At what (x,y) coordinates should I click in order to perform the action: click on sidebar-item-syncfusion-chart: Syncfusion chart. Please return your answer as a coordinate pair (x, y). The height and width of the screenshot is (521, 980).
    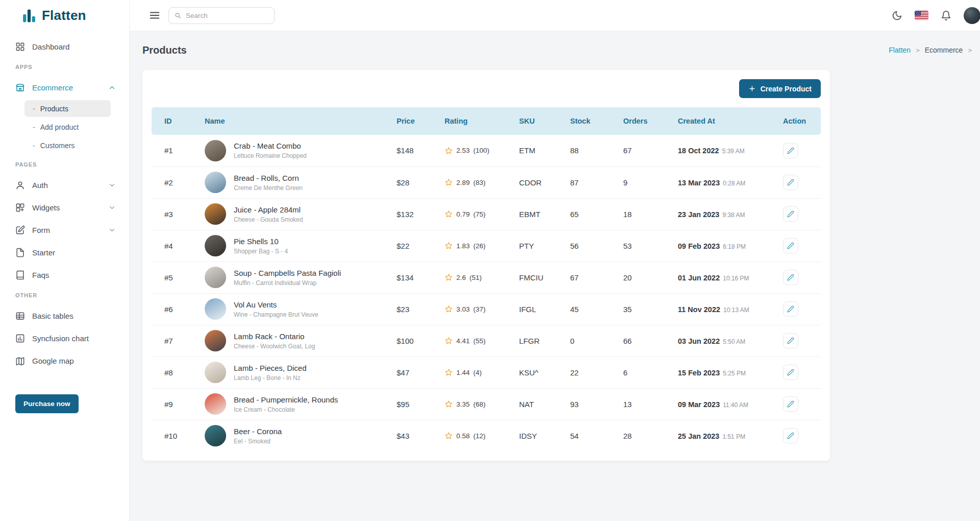
    Looking at the image, I should click on (64, 338).